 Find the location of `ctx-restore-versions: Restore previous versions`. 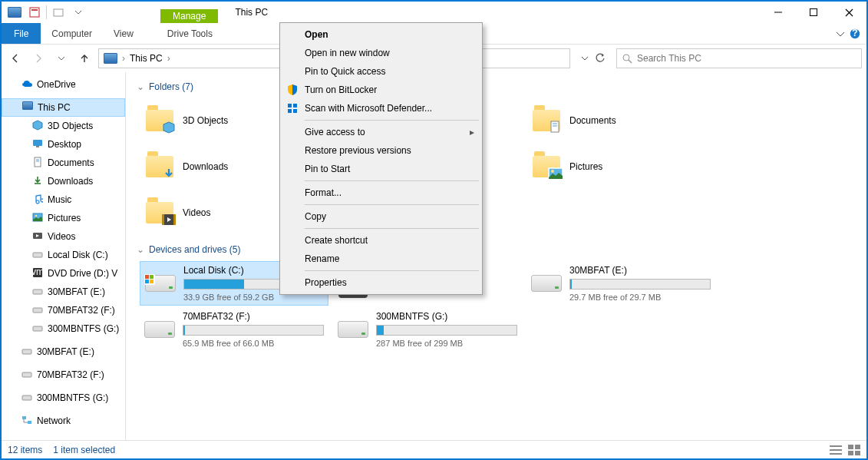

ctx-restore-versions: Restore previous versions is located at coordinates (381, 151).